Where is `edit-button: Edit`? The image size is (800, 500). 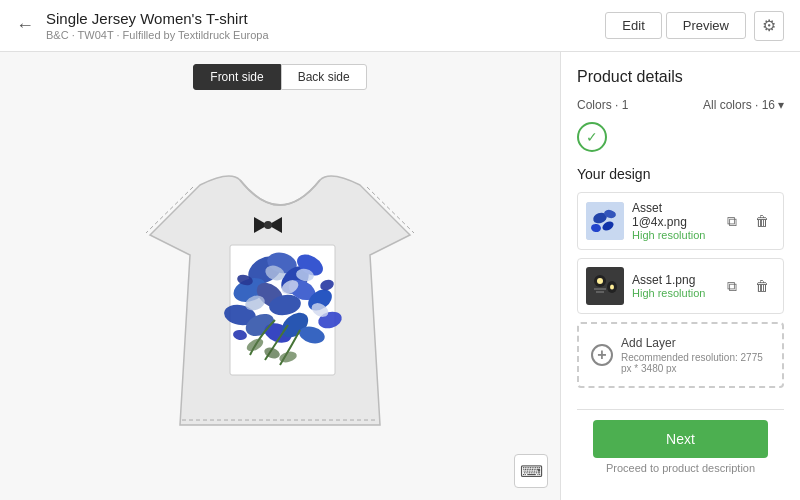
edit-button: Edit is located at coordinates (633, 26).